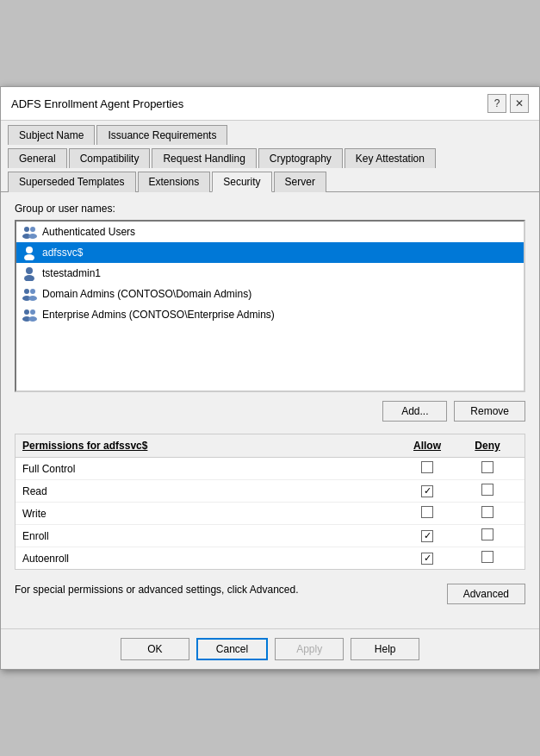 This screenshot has height=756, width=540. What do you see at coordinates (427, 514) in the screenshot?
I see `write-allow-check` at bounding box center [427, 514].